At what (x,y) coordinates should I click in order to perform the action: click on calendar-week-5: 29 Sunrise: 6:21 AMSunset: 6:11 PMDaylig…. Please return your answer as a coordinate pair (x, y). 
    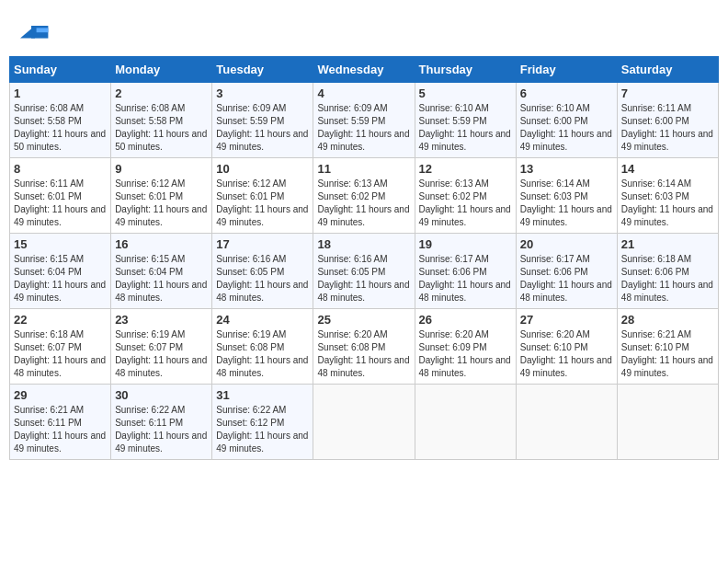
    Looking at the image, I should click on (364, 422).